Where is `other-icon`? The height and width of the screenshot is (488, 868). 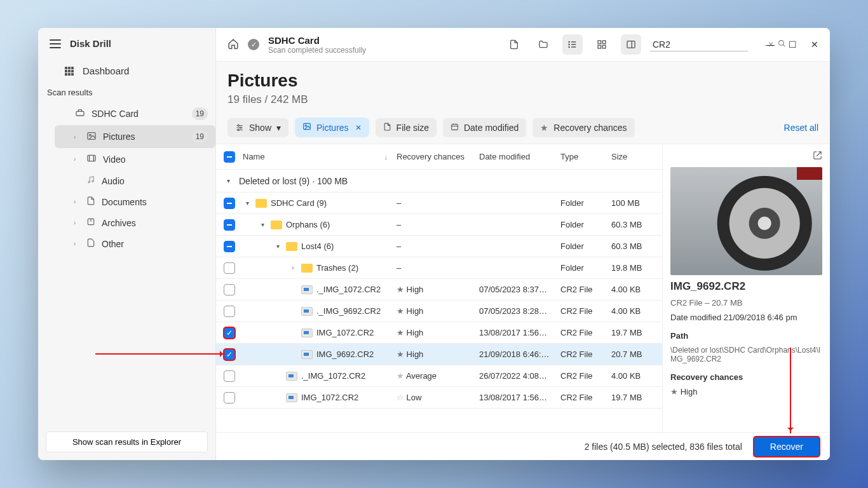 other-icon is located at coordinates (91, 244).